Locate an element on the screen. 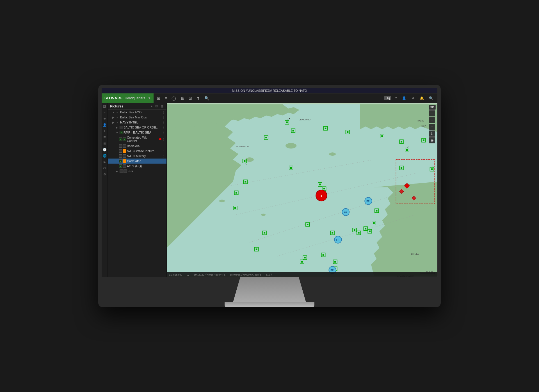 This screenshot has width=539, height=392. clock-icon: 🕐 is located at coordinates (105, 150).